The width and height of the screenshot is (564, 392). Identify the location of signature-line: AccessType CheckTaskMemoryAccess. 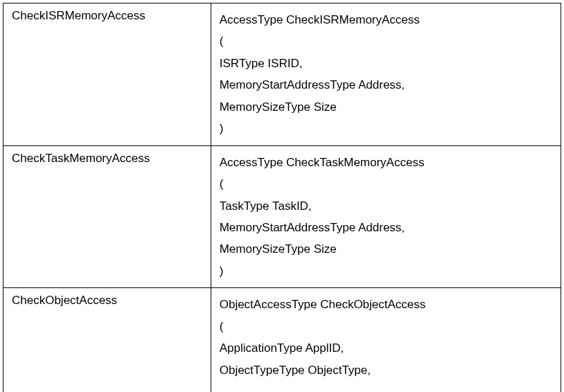
(386, 162).